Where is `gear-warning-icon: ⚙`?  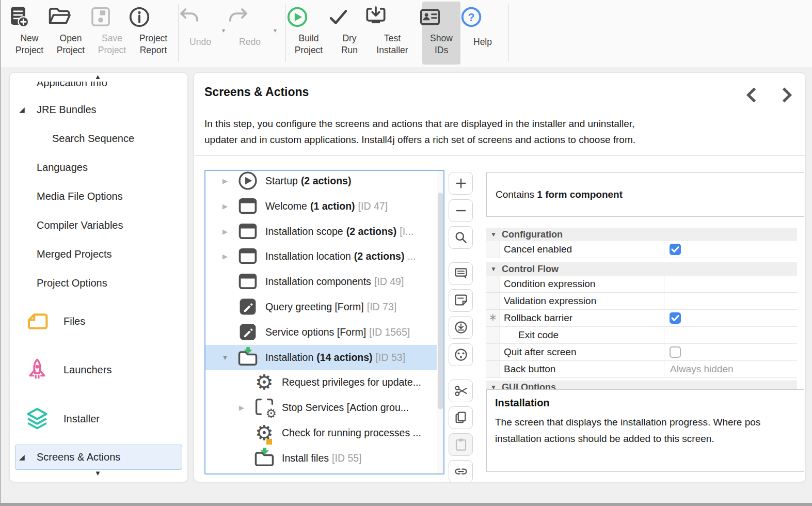 gear-warning-icon: ⚙ is located at coordinates (264, 433).